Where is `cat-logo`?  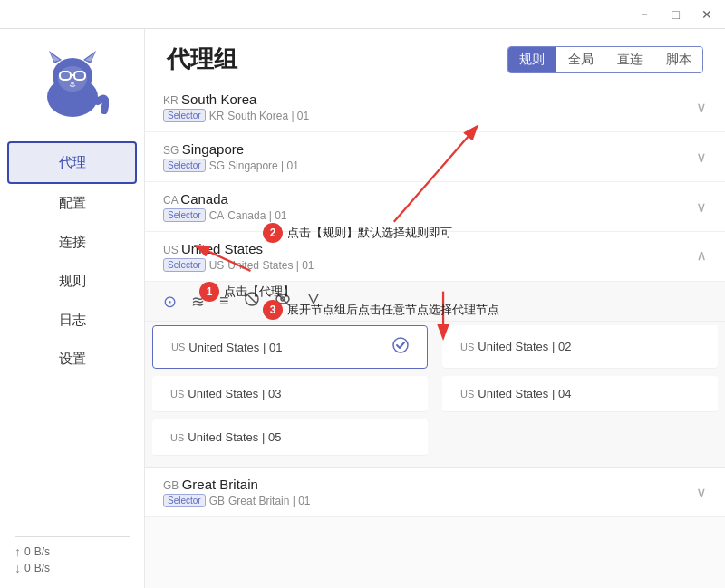 cat-logo is located at coordinates (72, 83).